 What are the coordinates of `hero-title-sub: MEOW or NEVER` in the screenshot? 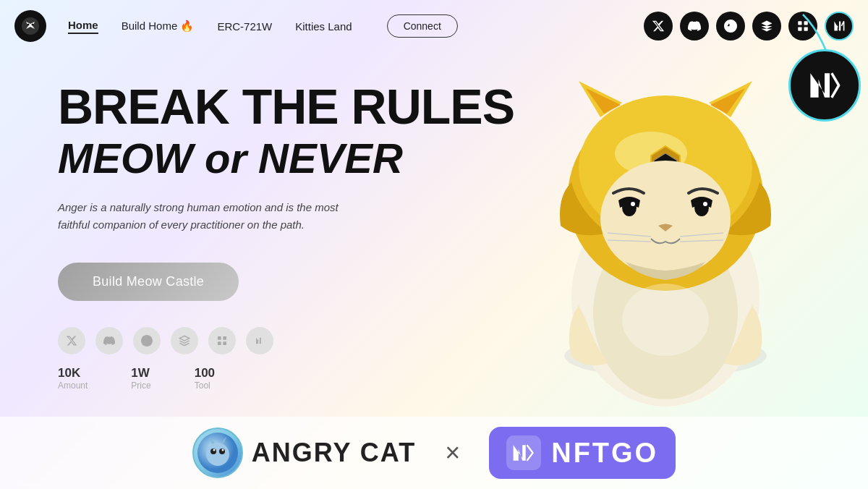 It's located at (434, 158).